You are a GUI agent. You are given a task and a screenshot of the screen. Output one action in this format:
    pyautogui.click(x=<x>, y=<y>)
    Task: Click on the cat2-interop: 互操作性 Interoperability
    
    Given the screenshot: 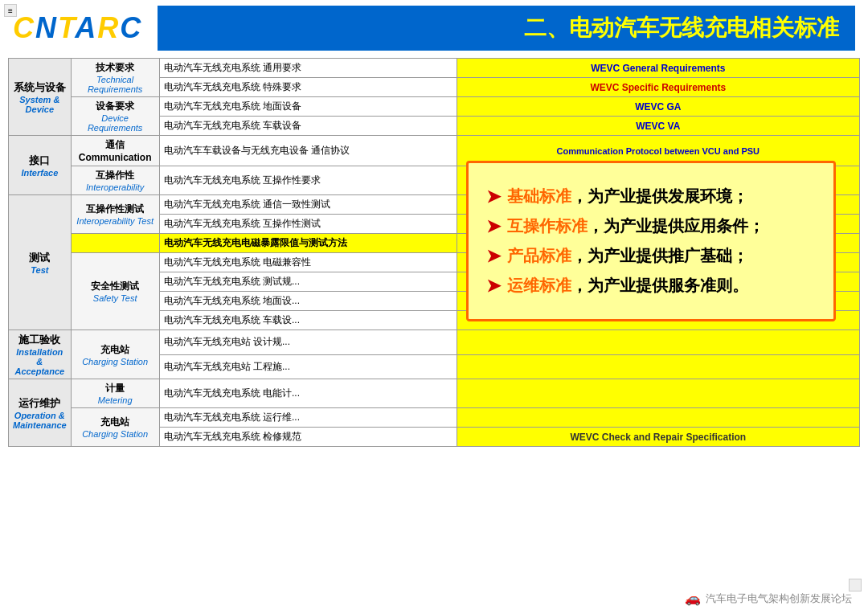 What is the action you would take?
    pyautogui.click(x=115, y=181)
    